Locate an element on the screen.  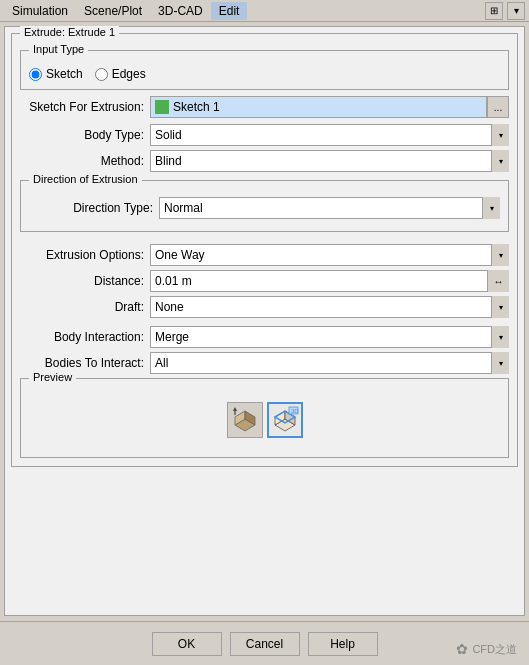
direction-type-label: Direction Type: is located at coordinates (94, 208).